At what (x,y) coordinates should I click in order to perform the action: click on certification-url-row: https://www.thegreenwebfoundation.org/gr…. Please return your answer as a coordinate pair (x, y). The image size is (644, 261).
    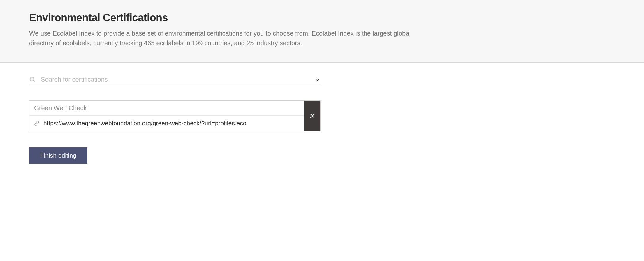
    Looking at the image, I should click on (167, 123).